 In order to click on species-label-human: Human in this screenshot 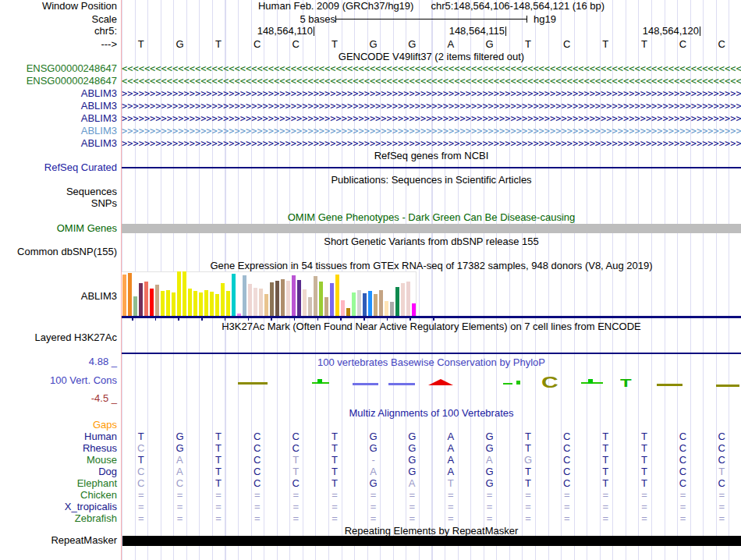, I will do `click(101, 437)`.